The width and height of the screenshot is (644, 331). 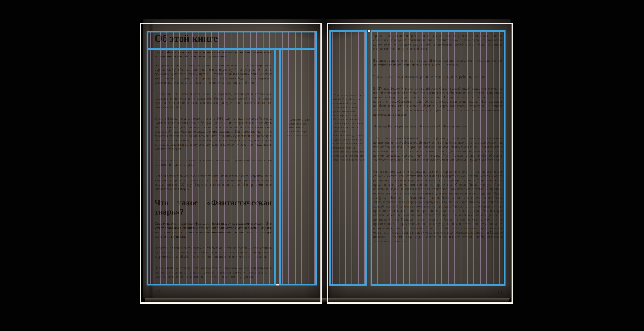 I want to click on text-frame-main-left, so click(x=211, y=167).